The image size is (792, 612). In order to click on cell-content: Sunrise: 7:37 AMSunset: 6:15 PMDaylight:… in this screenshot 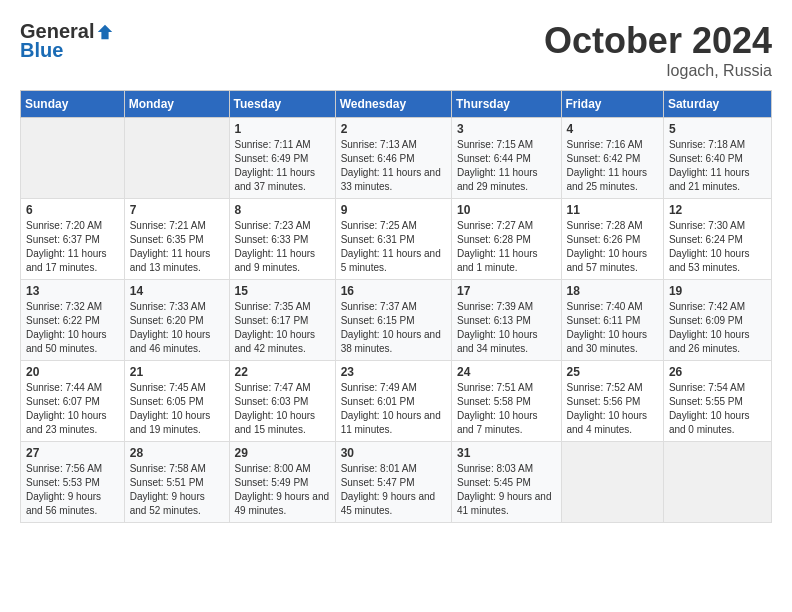, I will do `click(394, 328)`.